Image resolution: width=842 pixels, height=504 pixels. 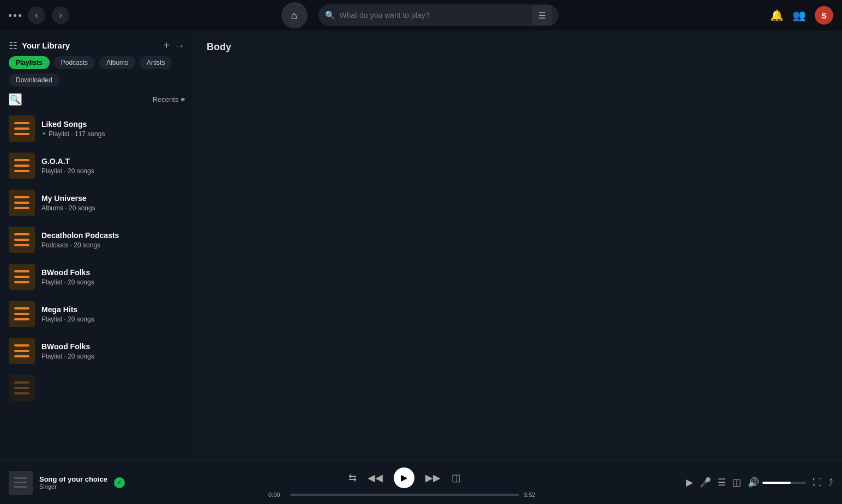 What do you see at coordinates (352, 478) in the screenshot?
I see `shuffle-button: ⇆` at bounding box center [352, 478].